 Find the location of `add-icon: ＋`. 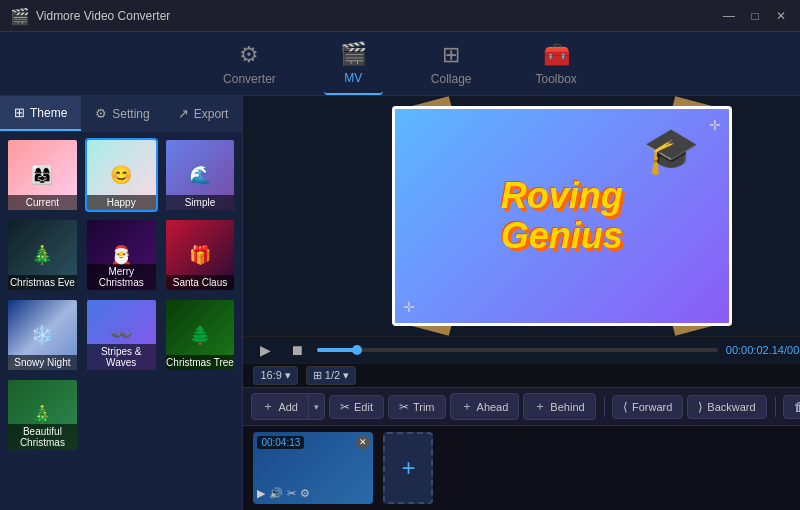

add-icon: ＋ is located at coordinates (268, 406).